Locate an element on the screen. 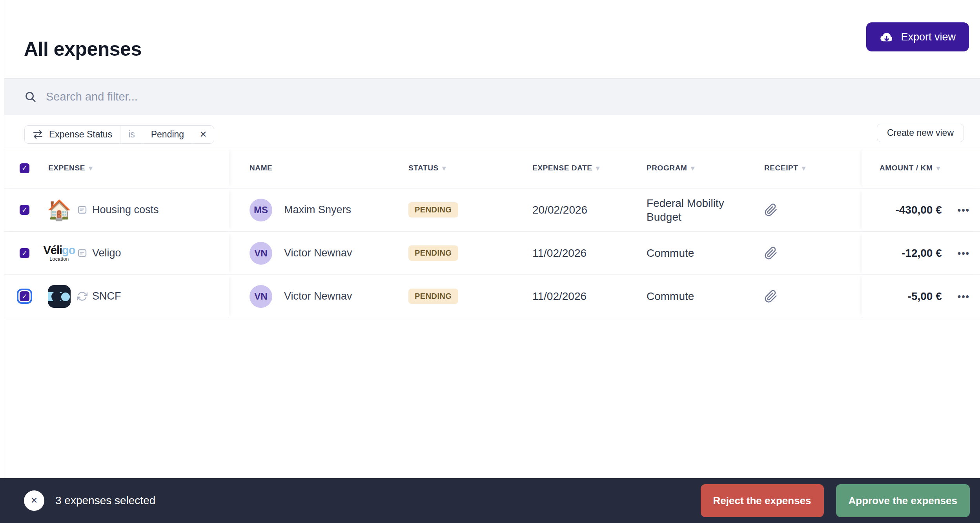 The width and height of the screenshot is (980, 523). reject-expenses-button: Reject the expenses is located at coordinates (762, 501).